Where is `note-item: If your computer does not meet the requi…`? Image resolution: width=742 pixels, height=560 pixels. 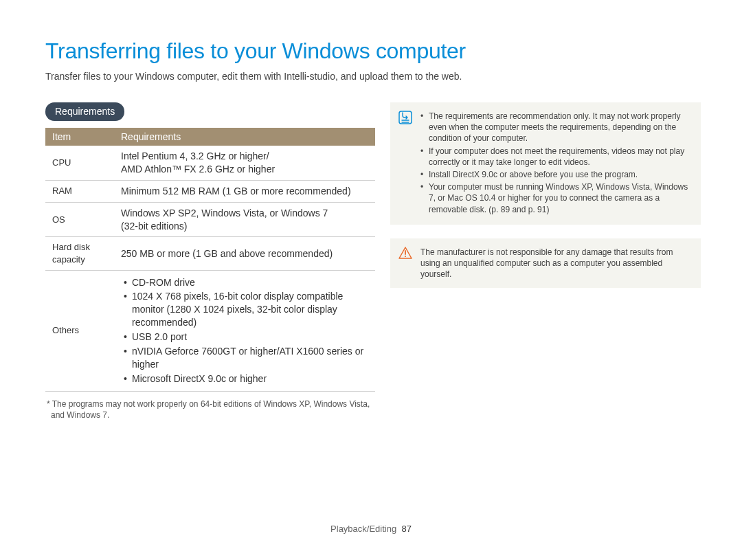 note-item: If your computer does not meet the requi… is located at coordinates (556, 157).